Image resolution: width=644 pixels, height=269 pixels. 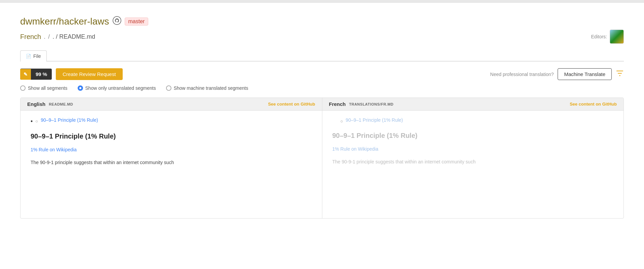 I want to click on english-heading: 90–9–1 Principle (1% Rule), so click(x=171, y=137).